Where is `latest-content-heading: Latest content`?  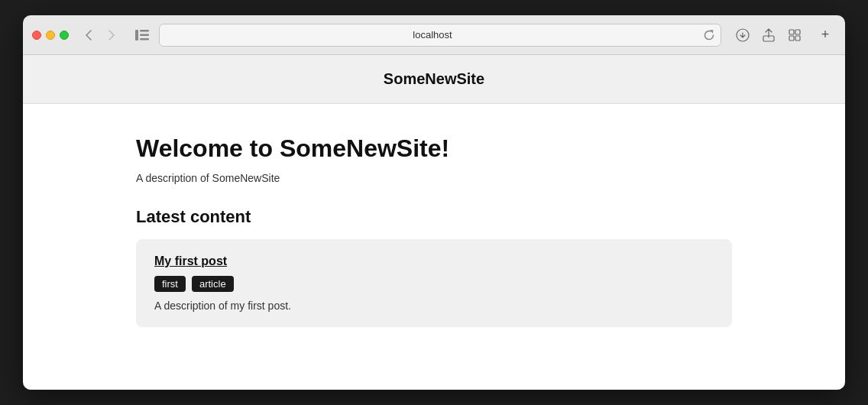 latest-content-heading: Latest content is located at coordinates (434, 217).